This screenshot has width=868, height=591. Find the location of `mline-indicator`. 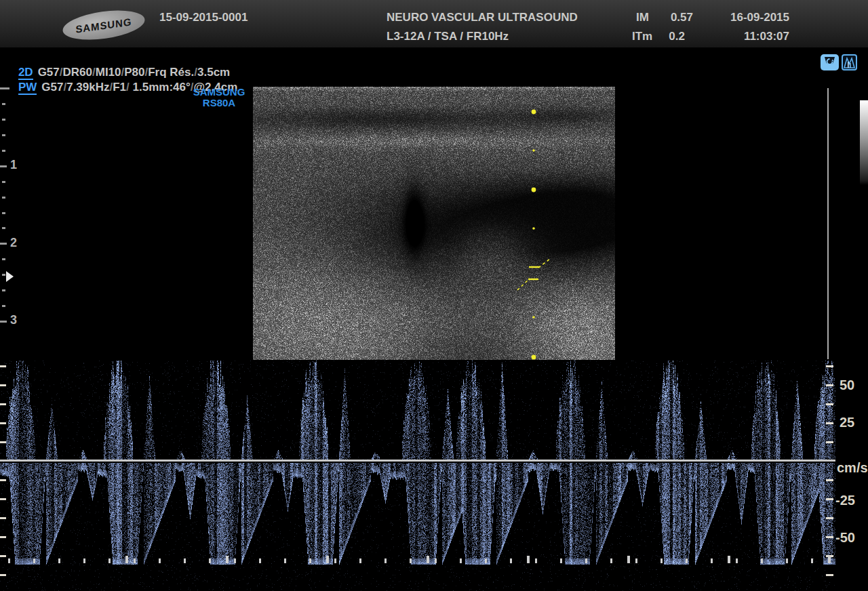

mline-indicator is located at coordinates (828, 224).